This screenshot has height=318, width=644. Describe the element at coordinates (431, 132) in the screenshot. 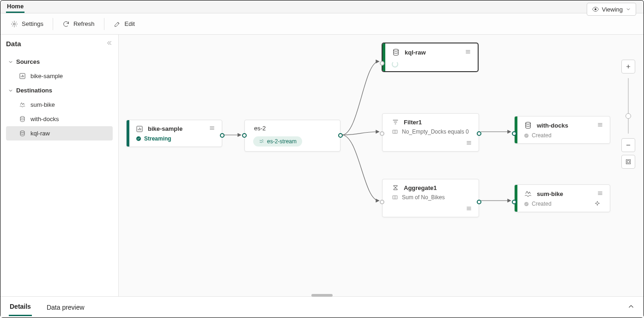

I see `node-filter1: Filter1 No_Empty_Docks equals 0` at that location.